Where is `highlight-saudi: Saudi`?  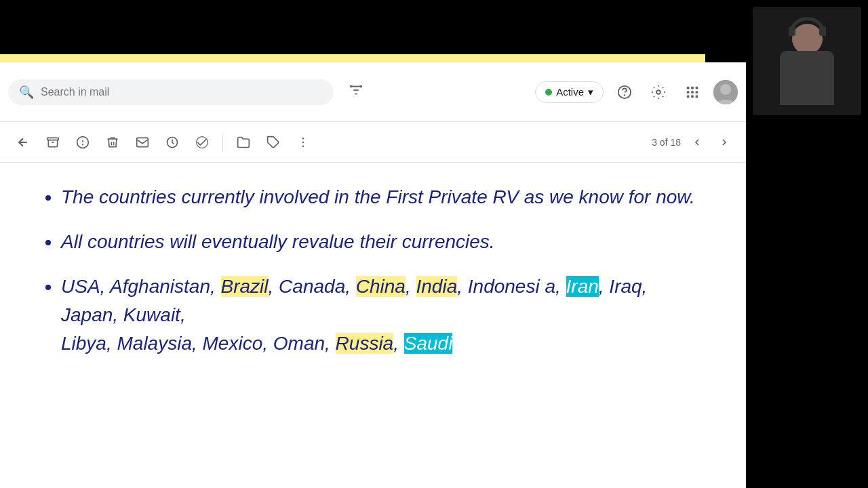 highlight-saudi: Saudi is located at coordinates (429, 343).